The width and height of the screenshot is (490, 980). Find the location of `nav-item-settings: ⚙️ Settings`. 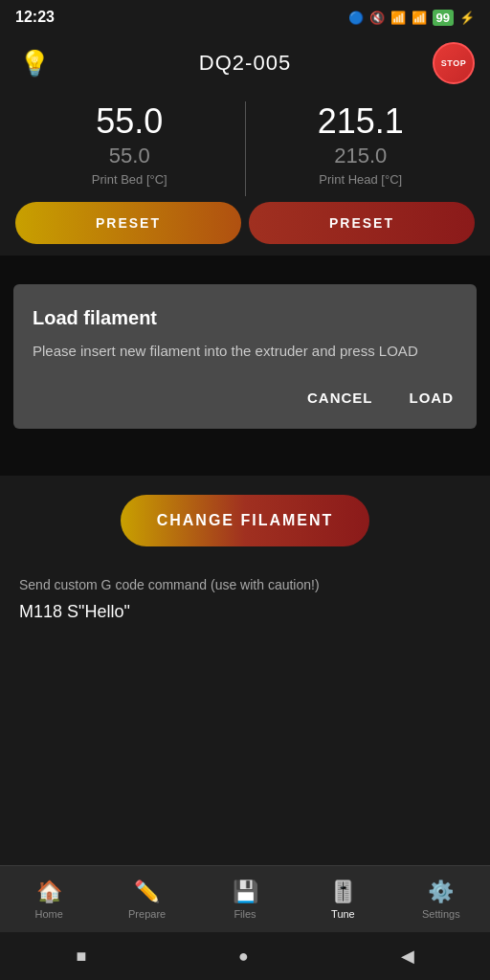

nav-item-settings: ⚙️ Settings is located at coordinates (441, 900).